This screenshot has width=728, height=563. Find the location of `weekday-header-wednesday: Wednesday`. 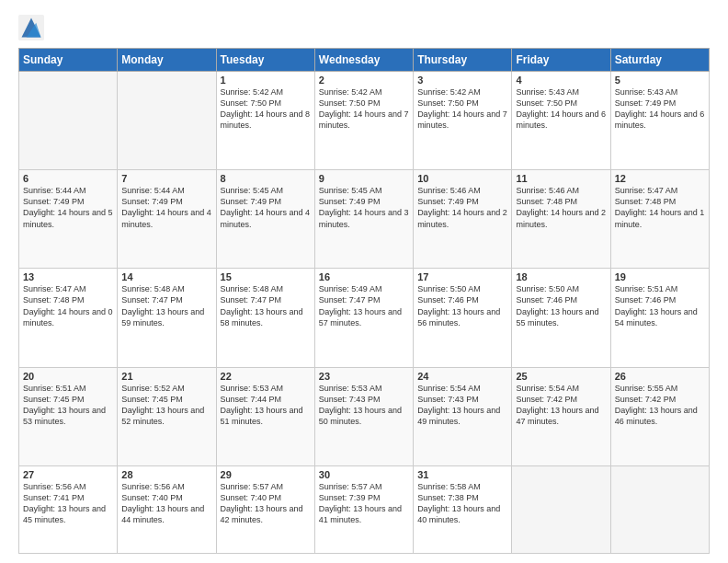

weekday-header-wednesday: Wednesday is located at coordinates (364, 61).